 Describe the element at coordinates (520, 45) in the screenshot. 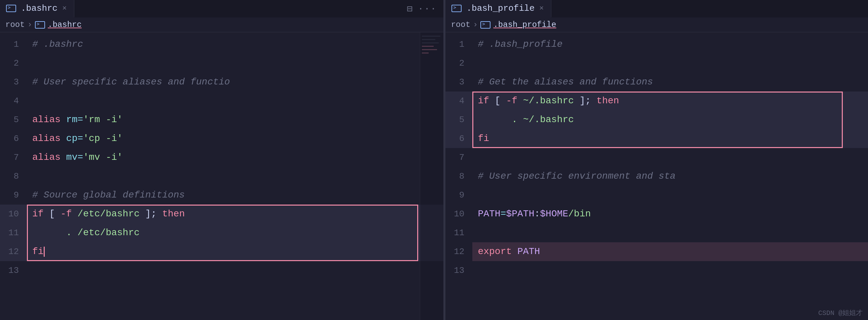

I see `token: # .bash_profile` at that location.